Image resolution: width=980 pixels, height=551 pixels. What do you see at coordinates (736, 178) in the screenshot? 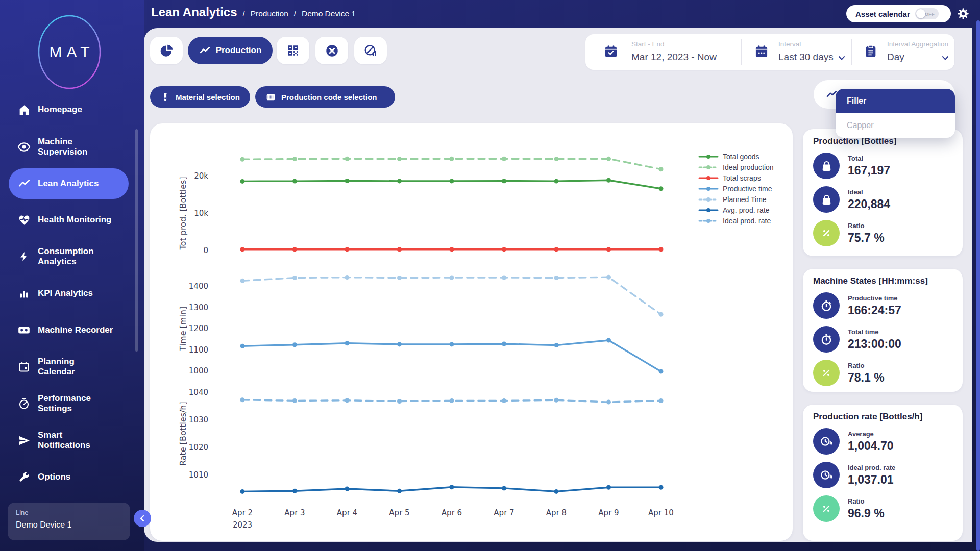
I see `legend-item-total-scraps: Total scraps` at bounding box center [736, 178].